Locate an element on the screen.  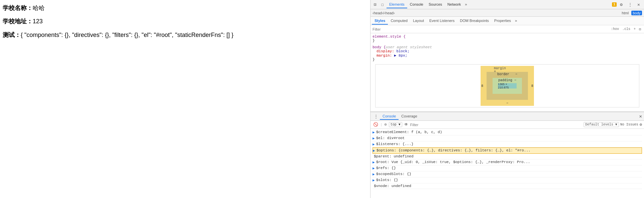
console-line: ▶$slots: {} is located at coordinates (507, 180).